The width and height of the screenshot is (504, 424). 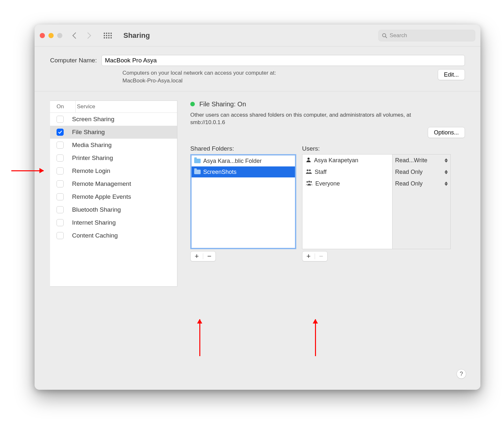 I want to click on toolbar: Sharing Search, so click(x=257, y=36).